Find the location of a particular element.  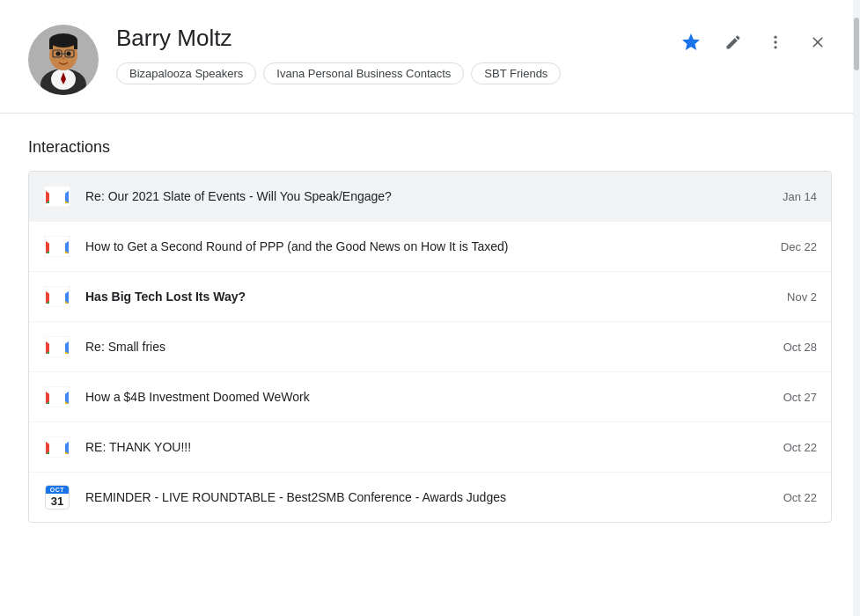

interaction-row: How a $4B Investment Doomed WeWorkOct 27 is located at coordinates (430, 398).